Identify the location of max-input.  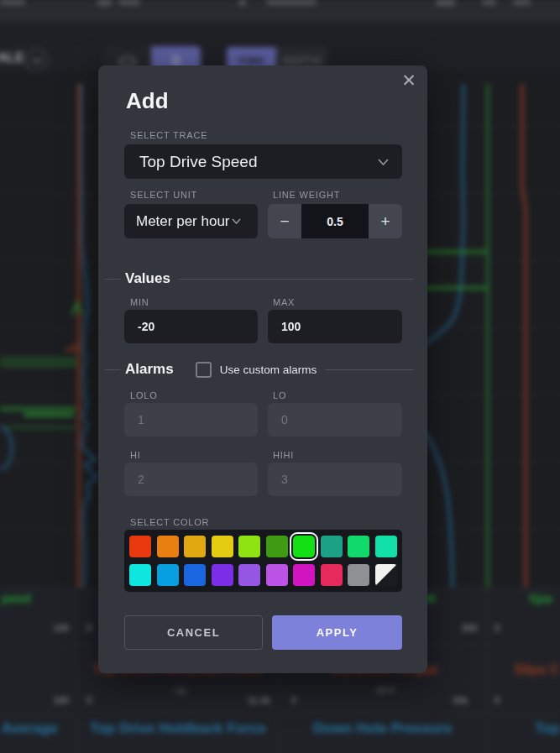
(335, 327).